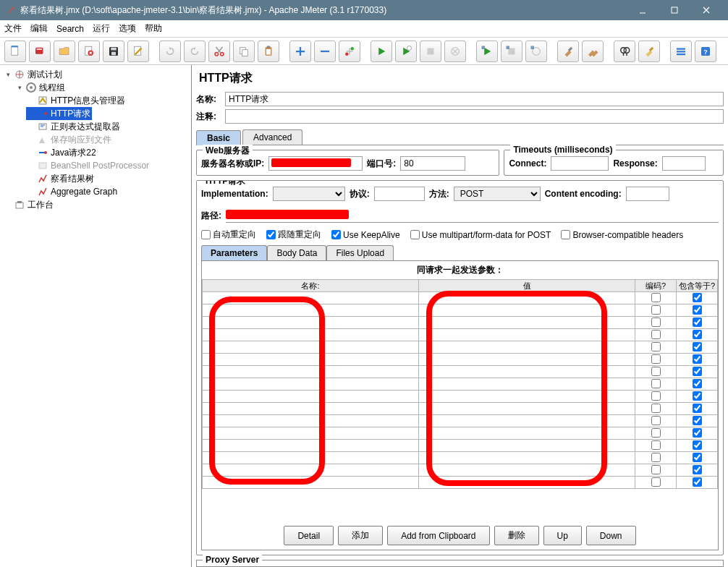  What do you see at coordinates (300, 51) in the screenshot?
I see `expand-icon` at bounding box center [300, 51].